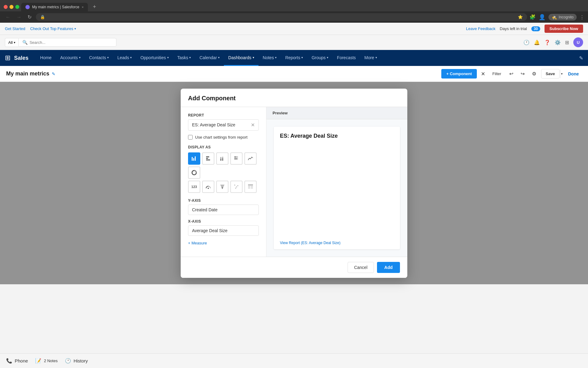 This screenshot has height=368, width=588. What do you see at coordinates (558, 42) in the screenshot?
I see `setup-icon: ⚙️` at bounding box center [558, 42].